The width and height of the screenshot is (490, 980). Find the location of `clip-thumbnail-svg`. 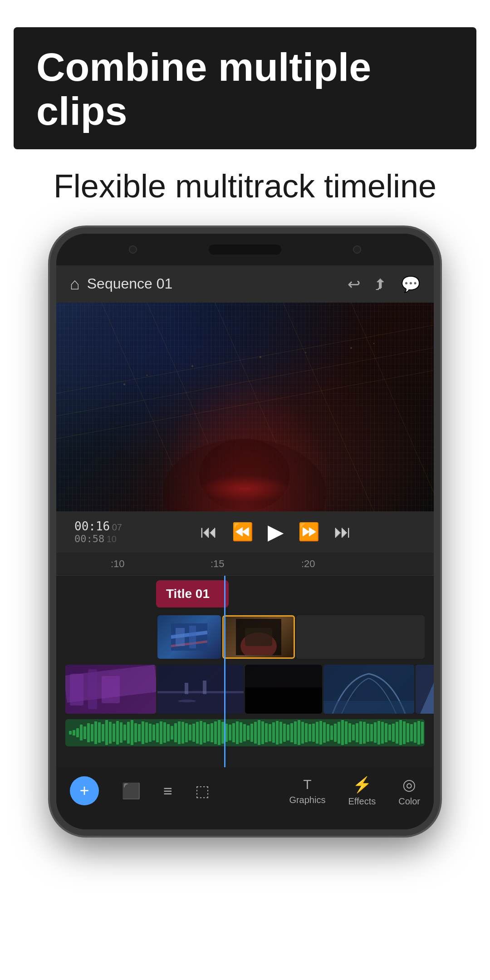

clip-thumbnail-svg is located at coordinates (189, 637).